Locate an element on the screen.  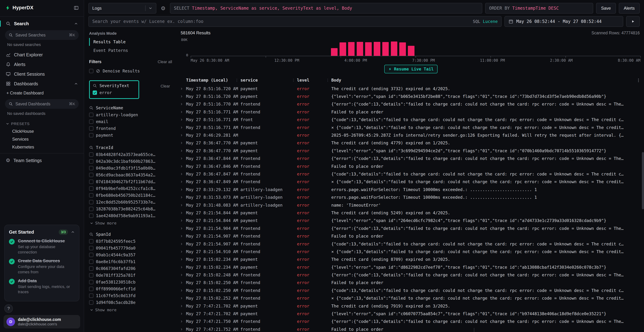
table-row: May 27 7:47:21.702 AMpaymenterrorThe cre… is located at coordinates (411, 306).